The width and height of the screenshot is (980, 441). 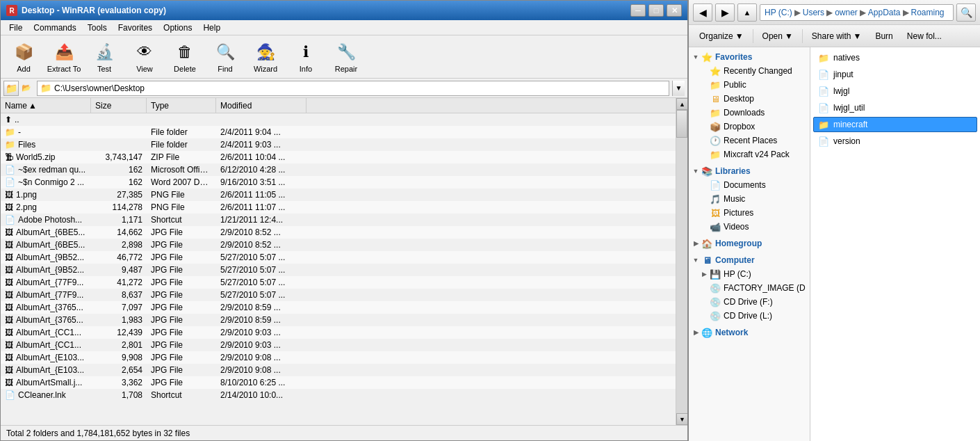 What do you see at coordinates (344, 232) in the screenshot?
I see `table-row: 🖼AlbumArt_{6BE5...14,662JPG File2/9/2010…` at bounding box center [344, 232].